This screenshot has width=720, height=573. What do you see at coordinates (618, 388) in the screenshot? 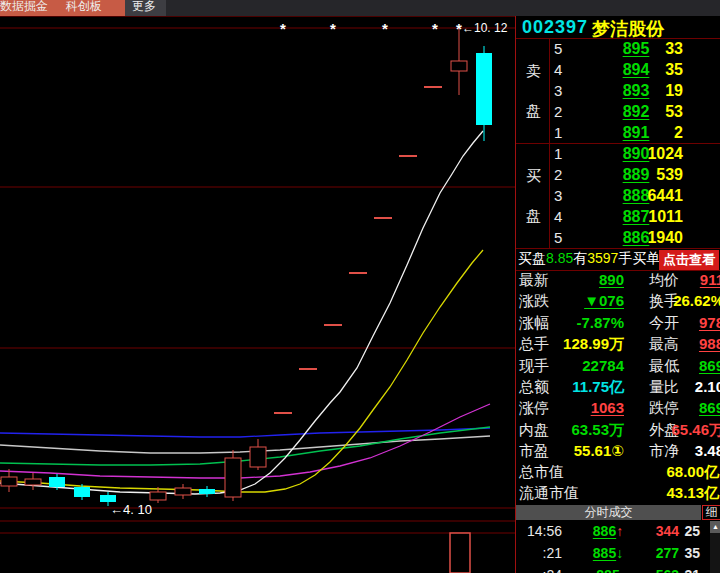
I see `quote-row: 总额11.75亿量比2.10` at bounding box center [618, 388].